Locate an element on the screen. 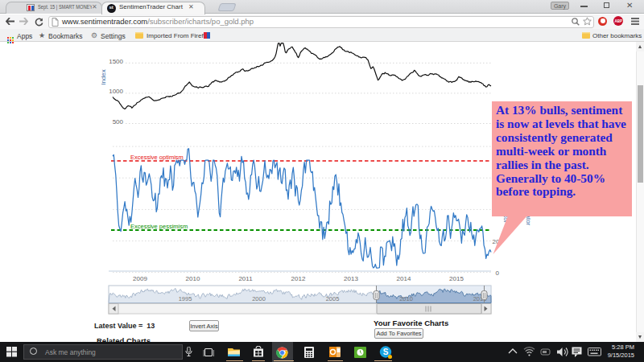 The image size is (644, 362). svg-text: 2015 is located at coordinates (456, 278).